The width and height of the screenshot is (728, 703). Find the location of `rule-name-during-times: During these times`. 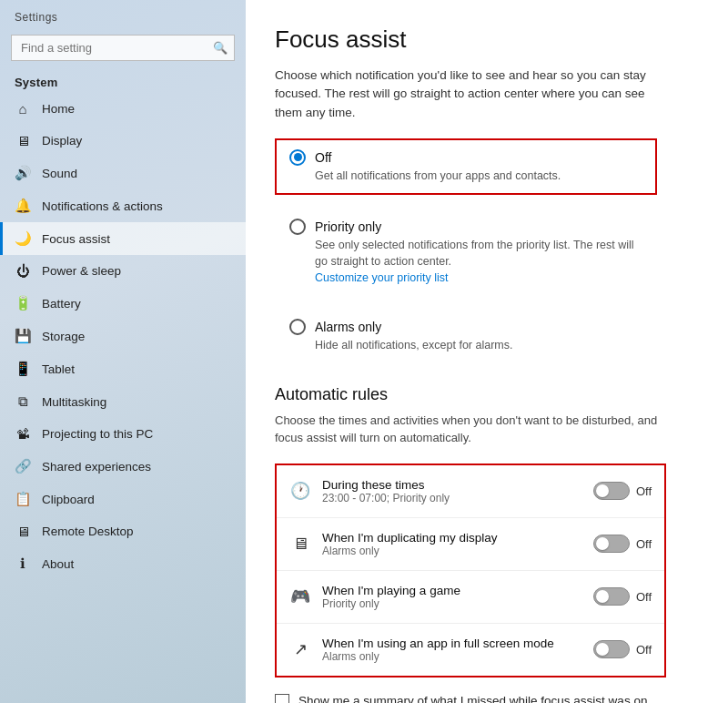

rule-name-during-times: During these times is located at coordinates (452, 484).